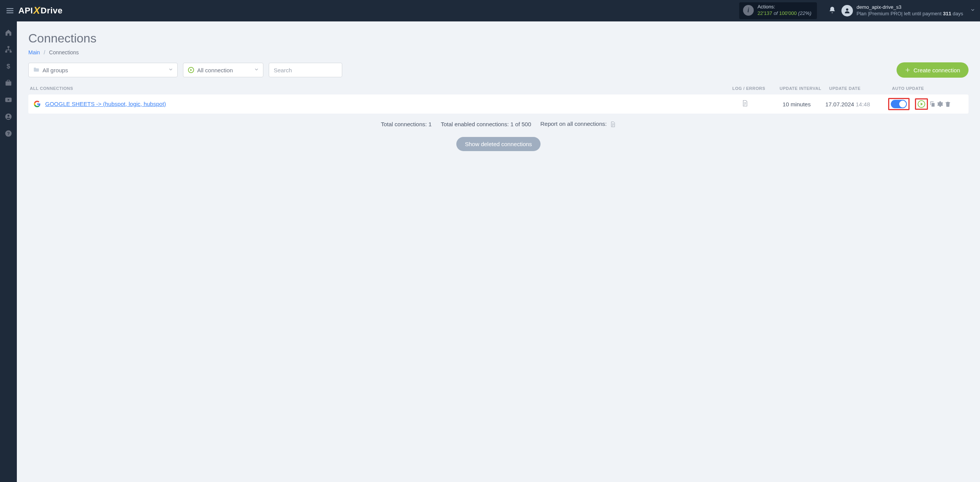  What do you see at coordinates (573, 124) in the screenshot?
I see `report-label: Report on all connections:` at bounding box center [573, 124].